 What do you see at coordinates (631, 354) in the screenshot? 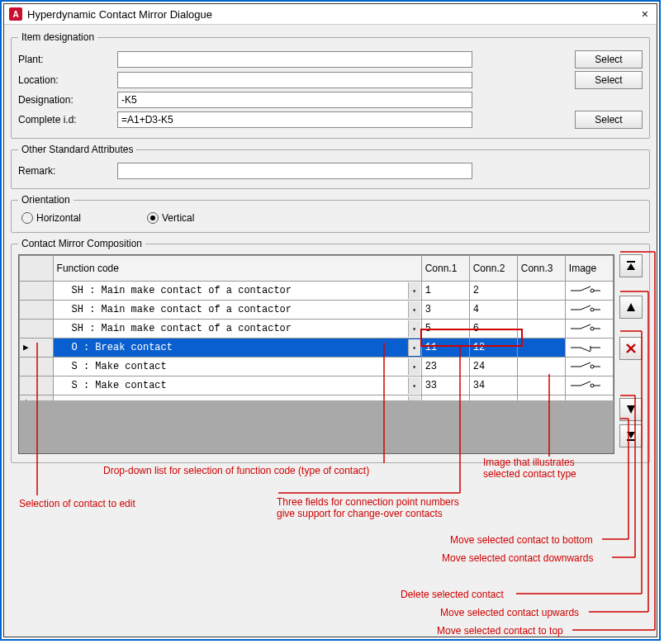
I see `side-button-column` at bounding box center [631, 354].